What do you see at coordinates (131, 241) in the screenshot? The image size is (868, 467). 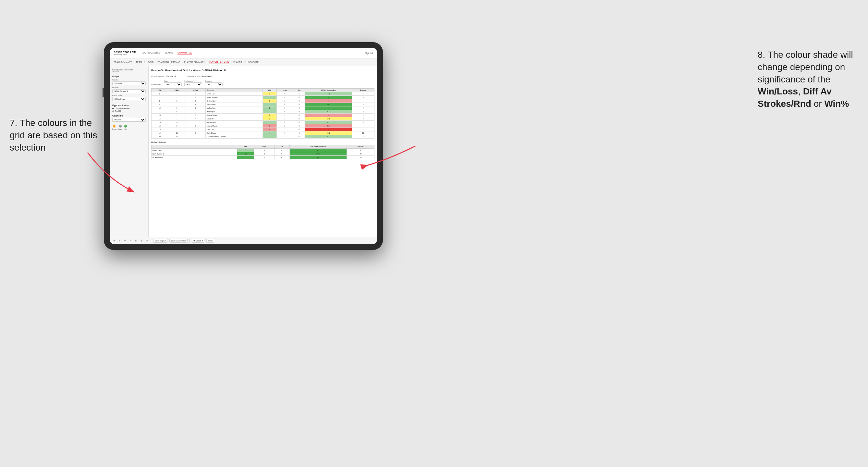 I see `toolbar-scissors: ✂` at bounding box center [131, 241].